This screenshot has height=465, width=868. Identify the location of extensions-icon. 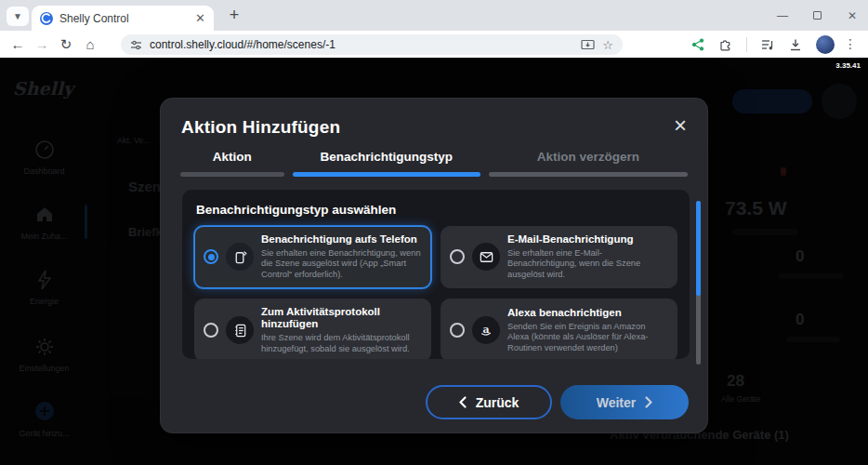
(725, 45).